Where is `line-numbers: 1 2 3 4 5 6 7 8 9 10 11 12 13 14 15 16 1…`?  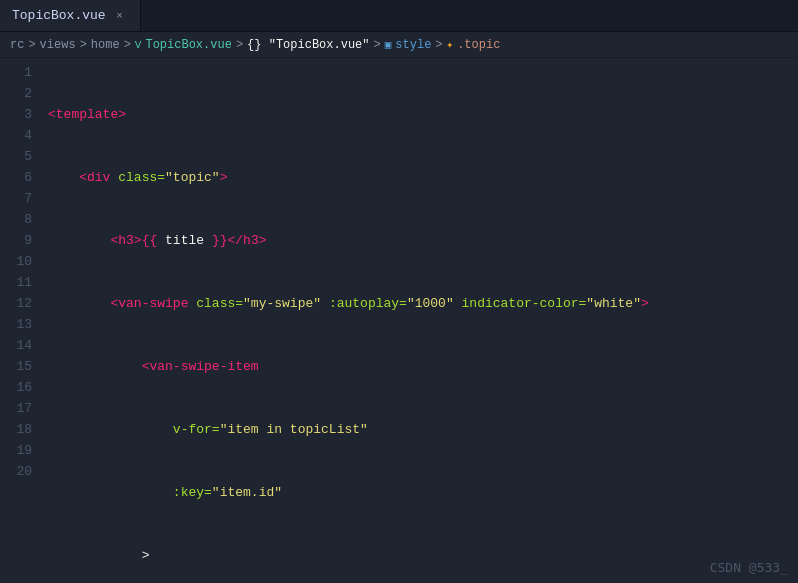
line-numbers: 1 2 3 4 5 6 7 8 9 10 11 12 13 14 15 16 1… is located at coordinates (20, 320).